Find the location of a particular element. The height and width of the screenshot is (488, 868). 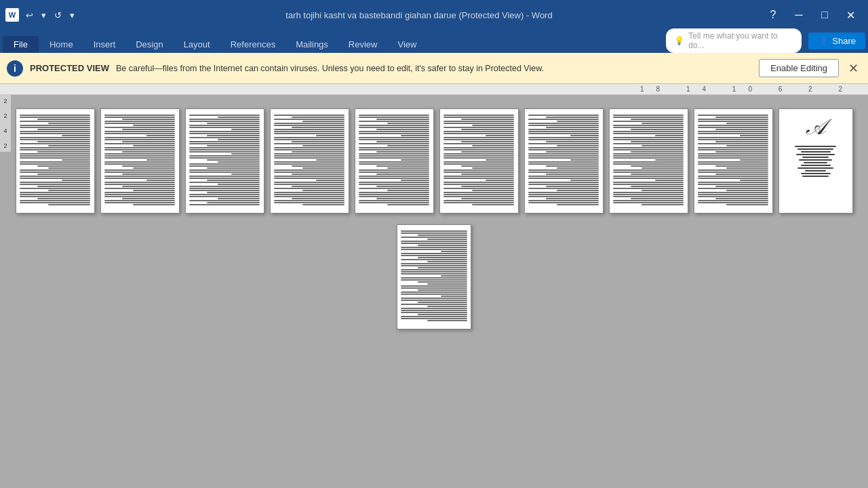

calligraphy-art: 𝒜 is located at coordinates (816, 127).